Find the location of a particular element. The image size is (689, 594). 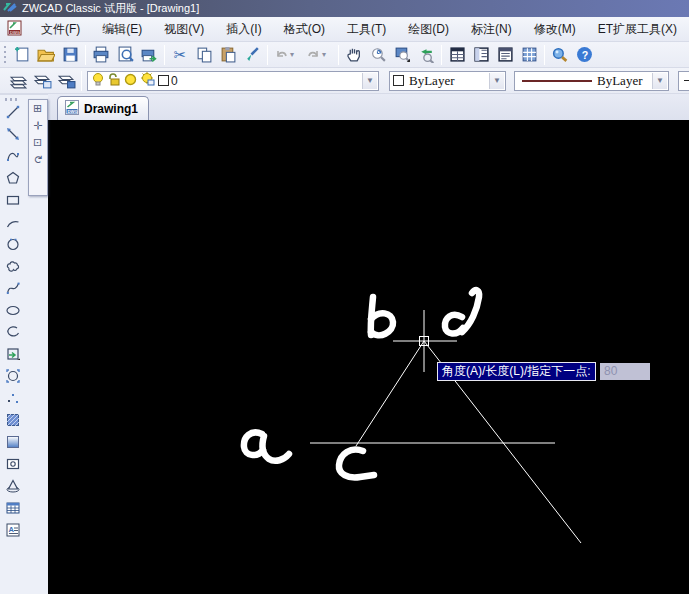

menu-edit: 编辑(E) is located at coordinates (122, 30).